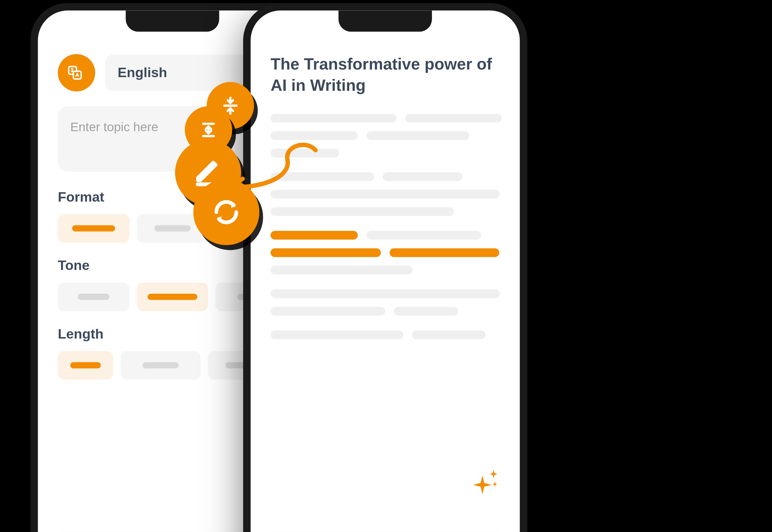 This screenshot has height=532, width=772. What do you see at coordinates (142, 73) in the screenshot?
I see `language-value: English` at bounding box center [142, 73].